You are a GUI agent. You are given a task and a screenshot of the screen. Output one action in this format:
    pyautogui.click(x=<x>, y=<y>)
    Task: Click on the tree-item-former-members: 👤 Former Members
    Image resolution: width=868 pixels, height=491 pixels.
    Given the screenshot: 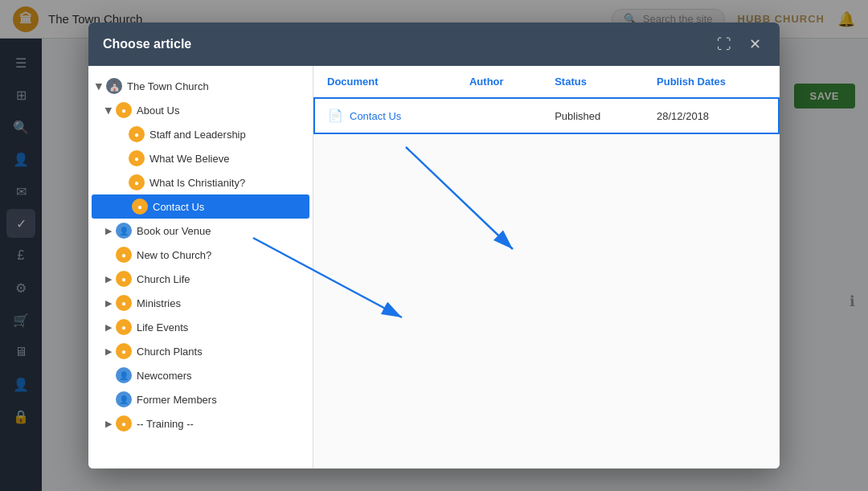 What is the action you would take?
    pyautogui.click(x=201, y=399)
    